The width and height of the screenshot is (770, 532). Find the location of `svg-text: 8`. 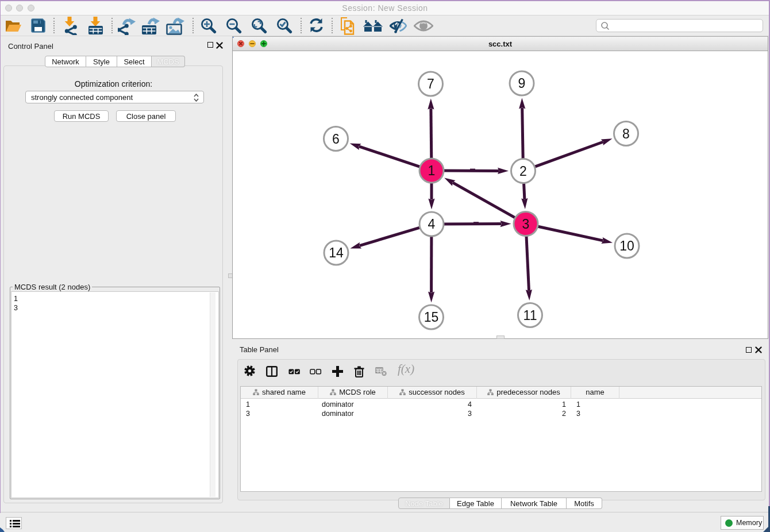

svg-text: 8 is located at coordinates (626, 134).